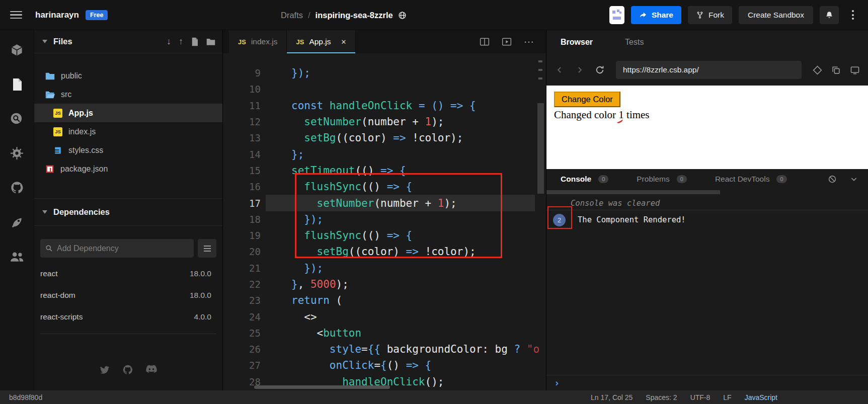  What do you see at coordinates (105, 370) in the screenshot?
I see `twitter-icon` at bounding box center [105, 370].